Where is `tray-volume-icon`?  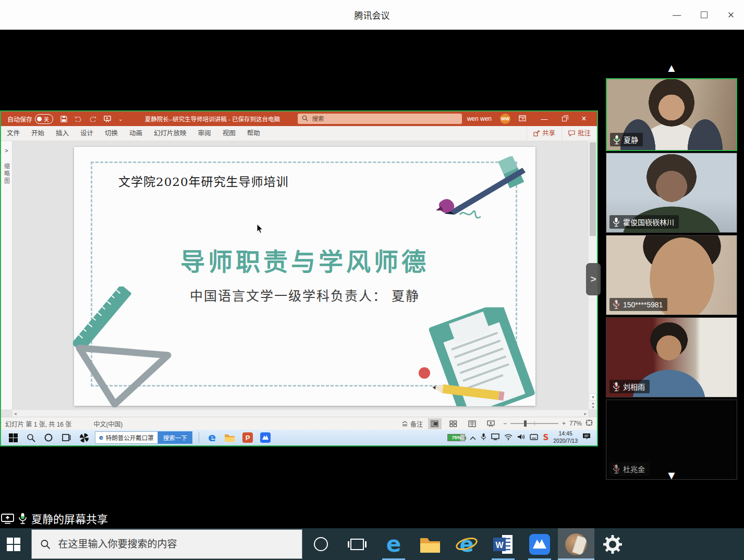
tray-volume-icon is located at coordinates (521, 438).